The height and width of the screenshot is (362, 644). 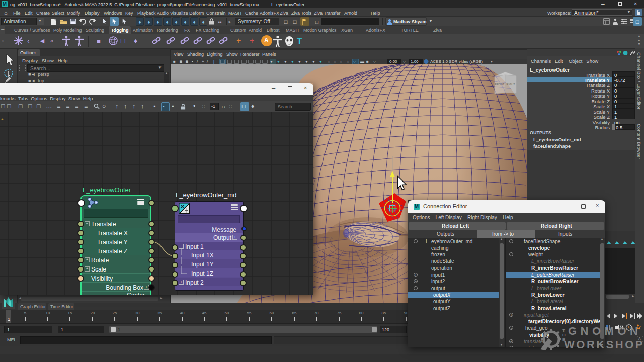 I want to click on svg-text: Renderer, so click(x=250, y=54).